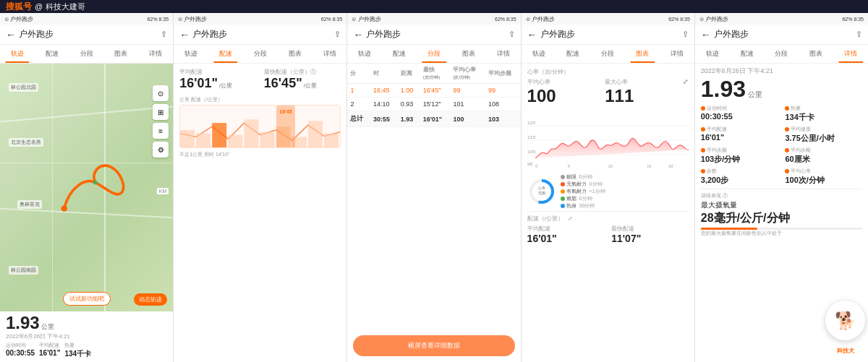 Image resolution: width=868 pixels, height=362 pixels. Describe the element at coordinates (570, 218) in the screenshot. I see `pace-expand-icon: ⤢` at that location.